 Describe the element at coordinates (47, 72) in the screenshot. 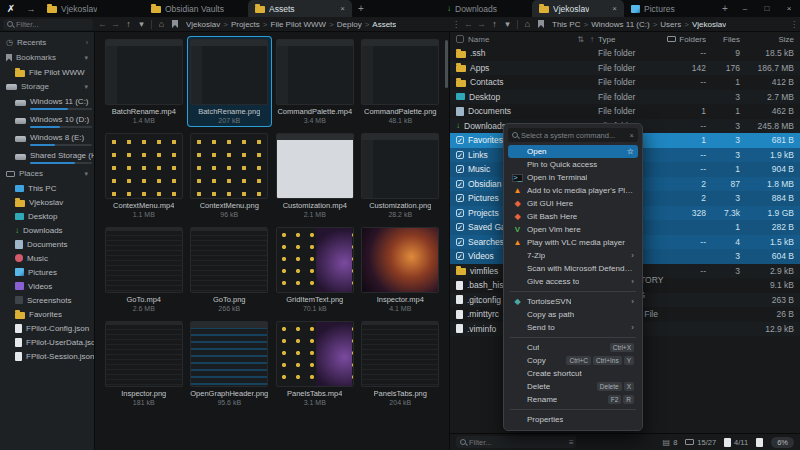

I see `sidebar-item-file-pilot-www: File Pilot WWW` at that location.